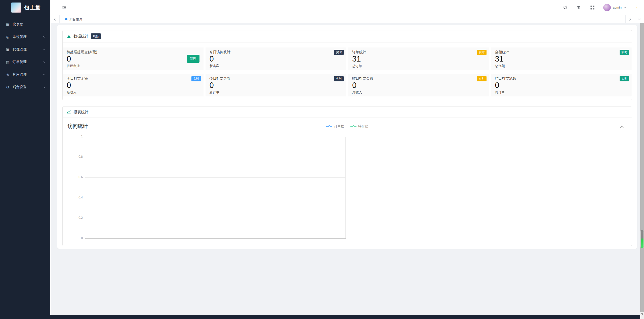 The height and width of the screenshot is (319, 644). Describe the element at coordinates (133, 92) in the screenshot. I see `stat-card-sub: 新收入` at that location.